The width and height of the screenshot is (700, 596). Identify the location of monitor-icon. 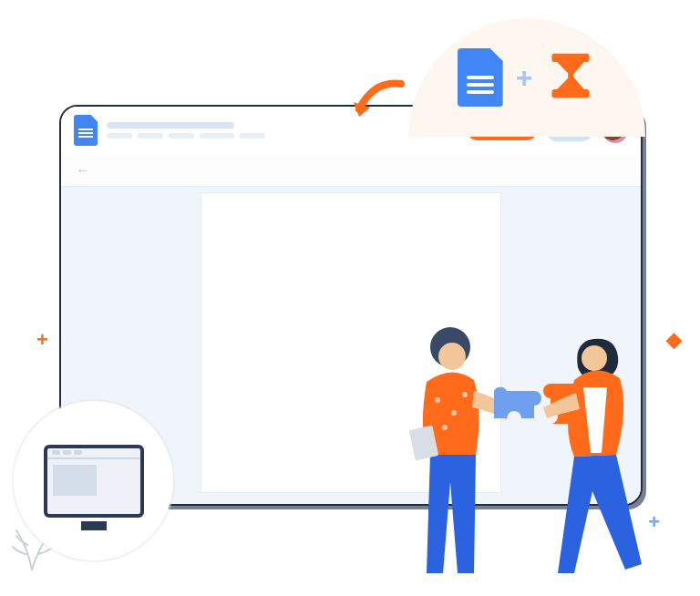
(94, 481).